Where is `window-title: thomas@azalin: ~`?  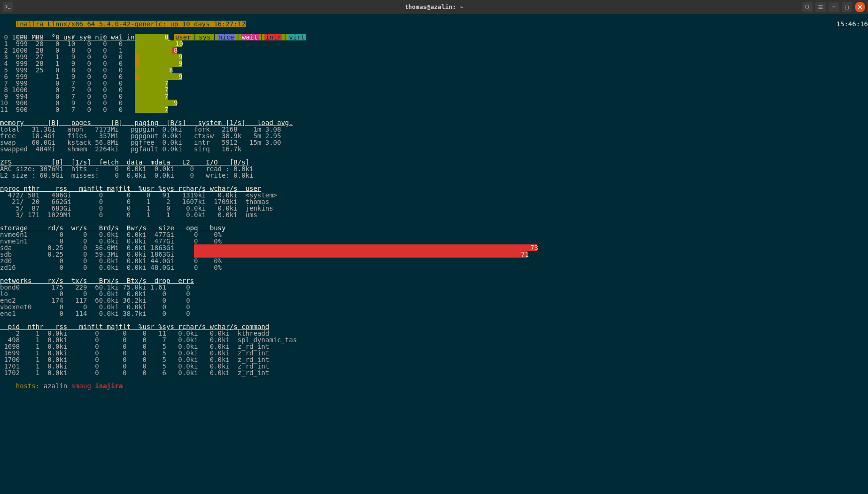
window-title: thomas@azalin: ~ is located at coordinates (434, 7).